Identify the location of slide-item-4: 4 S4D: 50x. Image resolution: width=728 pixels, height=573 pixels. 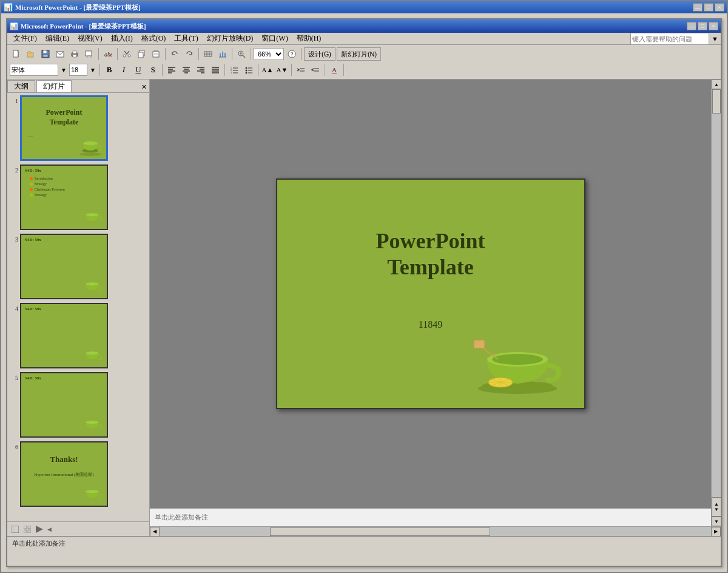
(78, 336).